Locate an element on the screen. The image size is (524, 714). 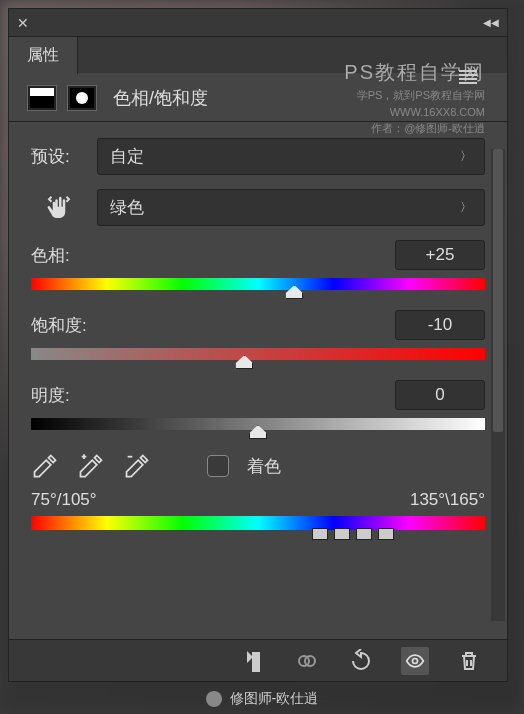
scrollbar-thumb is located at coordinates (498, 290).